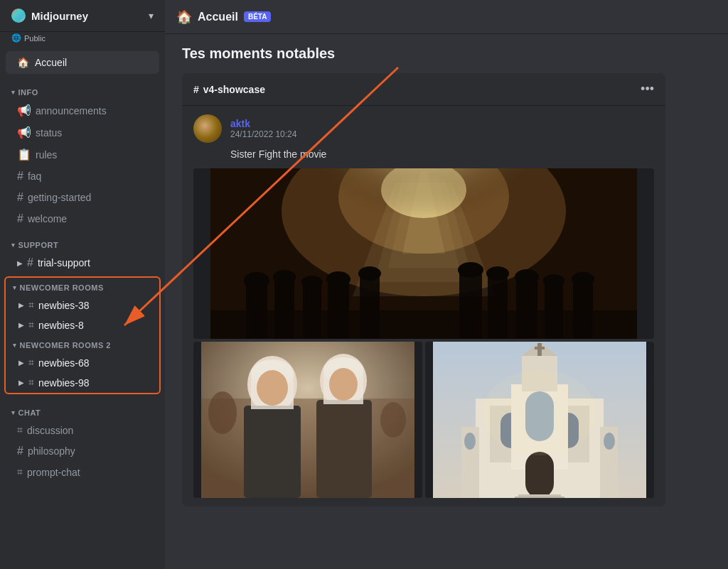 This screenshot has width=728, height=569. Describe the element at coordinates (21, 325) in the screenshot. I see `triangle-icon-3: ▶` at that location.